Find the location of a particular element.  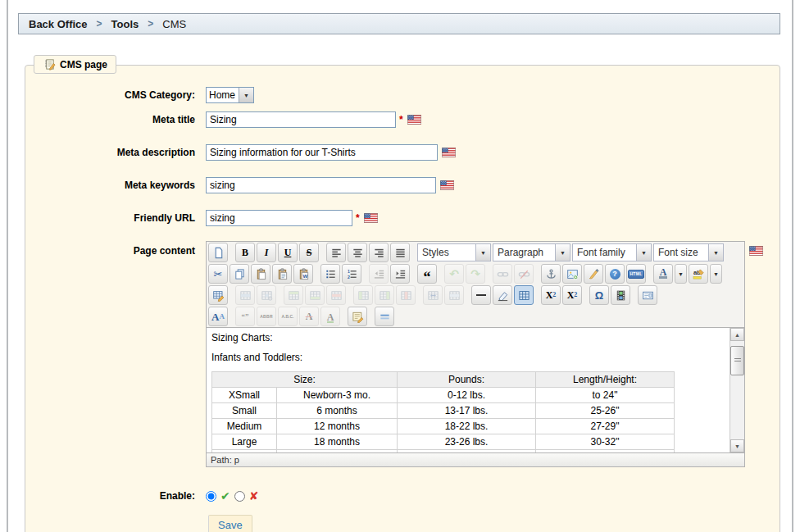

align-right-button is located at coordinates (379, 252).